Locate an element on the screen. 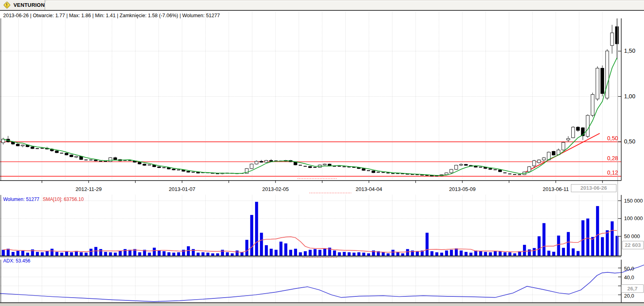 This screenshot has height=306, width=644. x-label-2013-01-07: 2013-01-07 is located at coordinates (182, 189).